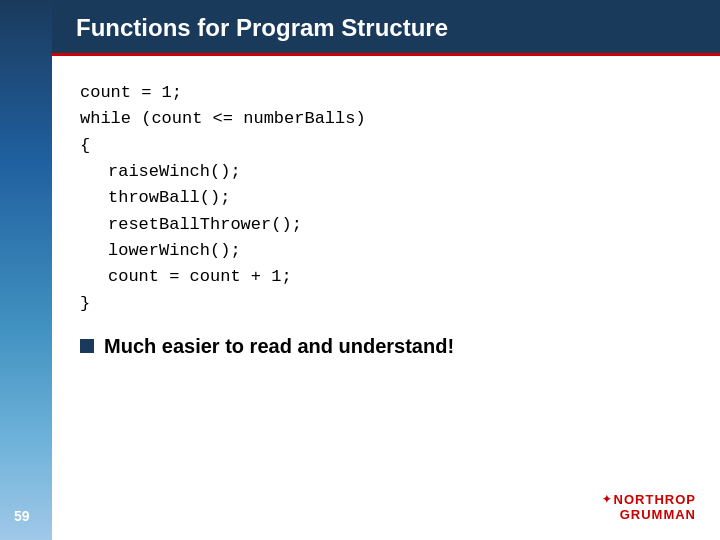 The image size is (720, 540). What do you see at coordinates (649, 507) in the screenshot?
I see `logo-area: ✦ NORTHROP GRUMMAN` at bounding box center [649, 507].